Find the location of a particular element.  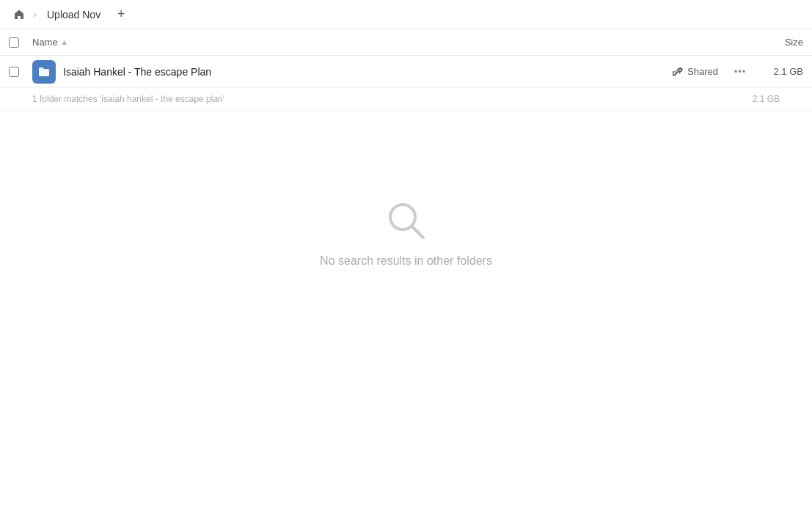

row-checkbox is located at coordinates (14, 72).